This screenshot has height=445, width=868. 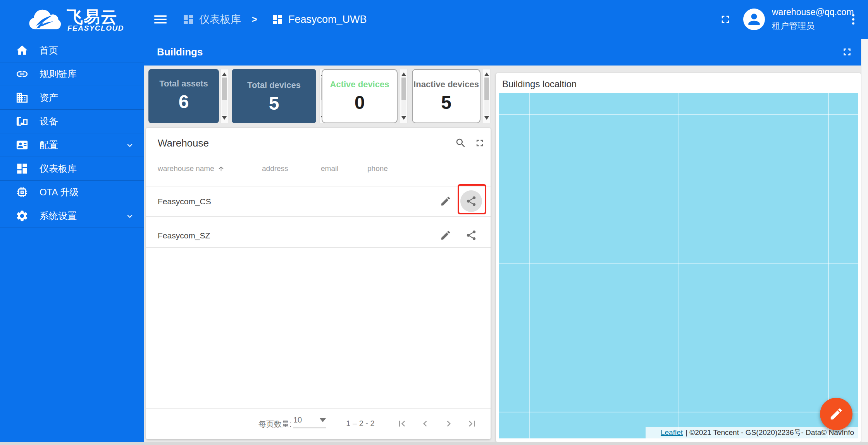 What do you see at coordinates (754, 19) in the screenshot?
I see `person-icon` at bounding box center [754, 19].